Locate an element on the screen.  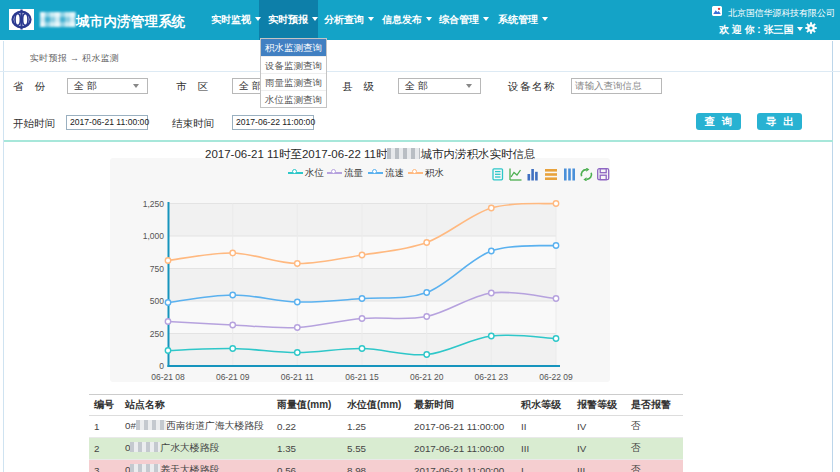
svg-text: 06-21 15 is located at coordinates (362, 377).